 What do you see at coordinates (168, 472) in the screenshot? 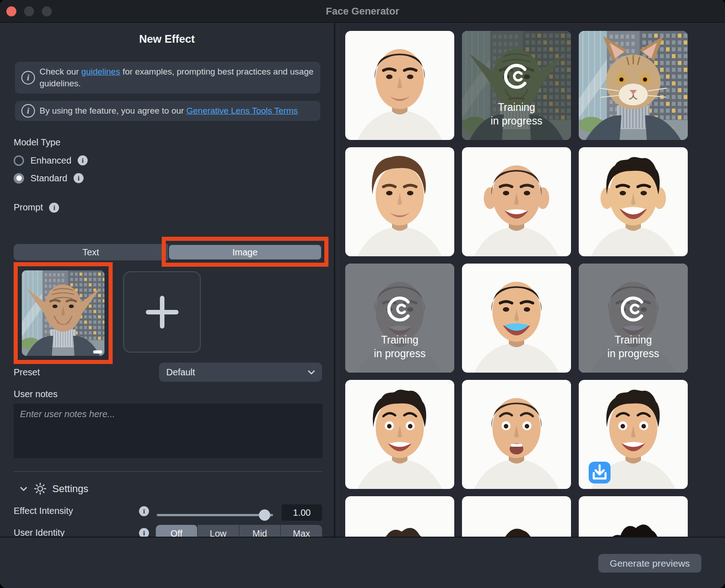
I see `divider` at bounding box center [168, 472].